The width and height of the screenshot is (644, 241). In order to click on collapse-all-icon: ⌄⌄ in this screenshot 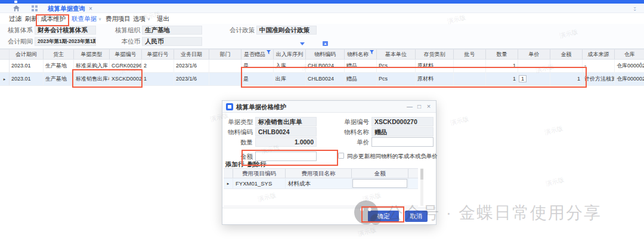, I will do `click(634, 8)`.